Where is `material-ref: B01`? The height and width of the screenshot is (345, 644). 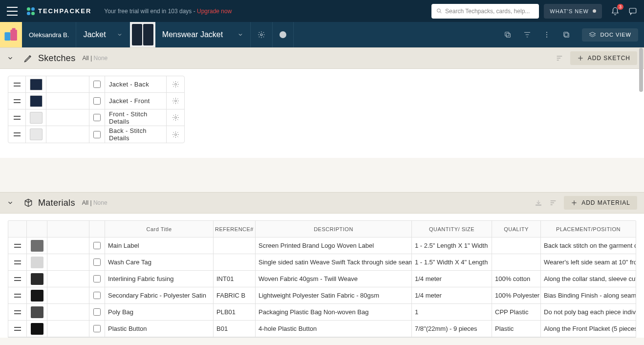
material-ref: B01 is located at coordinates (235, 328).